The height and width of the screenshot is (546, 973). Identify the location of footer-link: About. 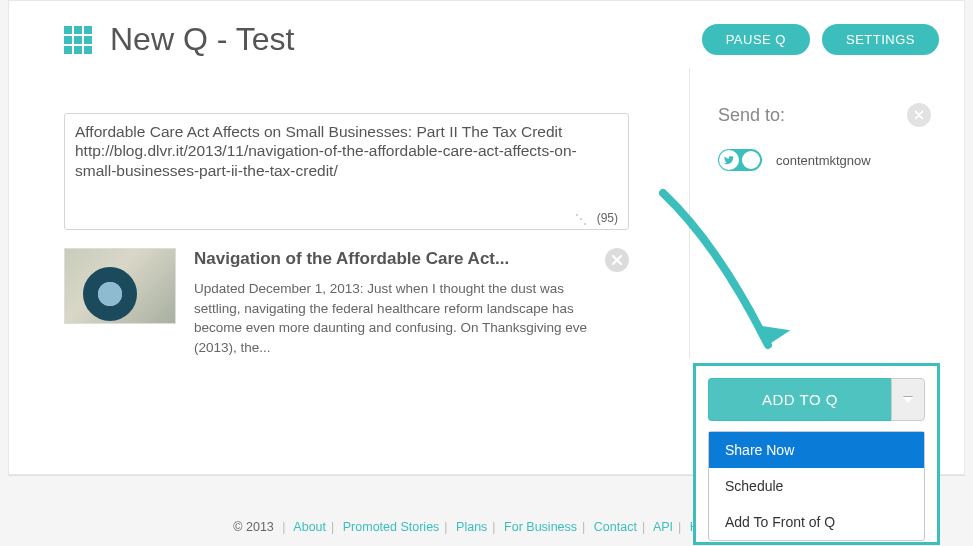
(310, 527).